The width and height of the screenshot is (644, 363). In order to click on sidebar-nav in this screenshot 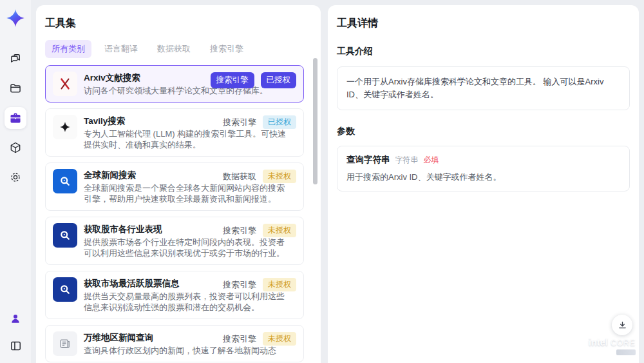, I will do `click(15, 118)`.